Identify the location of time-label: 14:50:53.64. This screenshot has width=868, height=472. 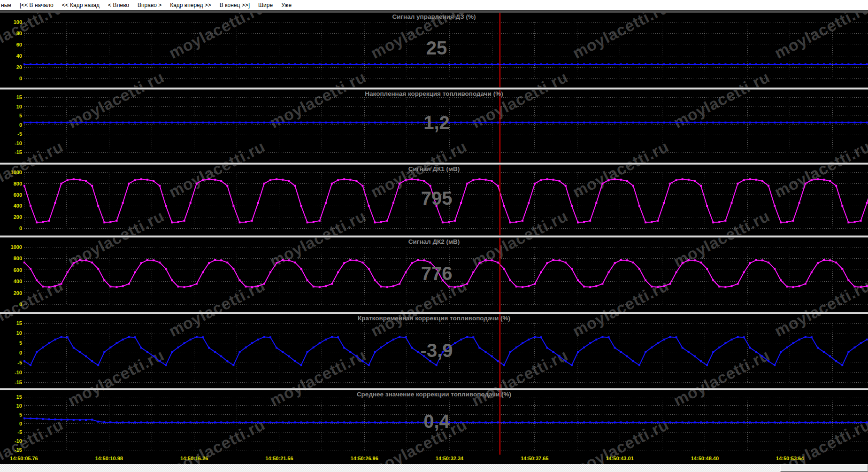
(790, 458).